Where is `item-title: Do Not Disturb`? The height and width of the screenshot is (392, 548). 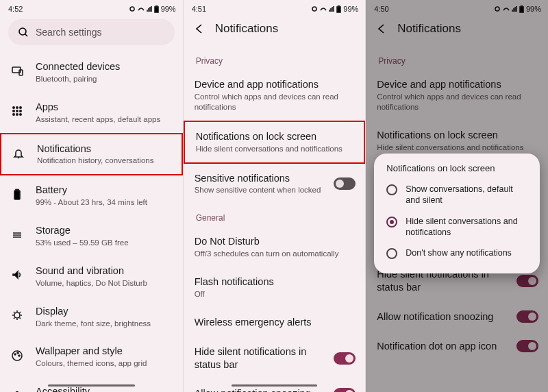
item-title: Do Not Disturb is located at coordinates (267, 241).